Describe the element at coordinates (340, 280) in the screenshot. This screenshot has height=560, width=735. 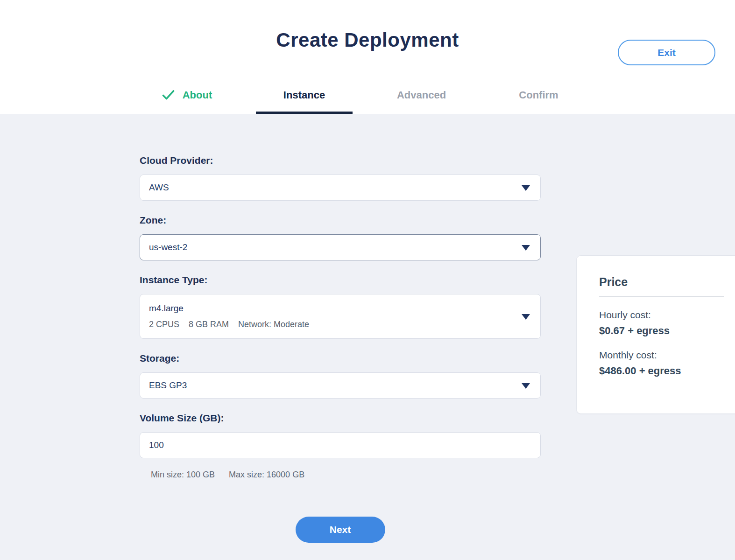
I see `instance-type-label: Instance Type:` at that location.